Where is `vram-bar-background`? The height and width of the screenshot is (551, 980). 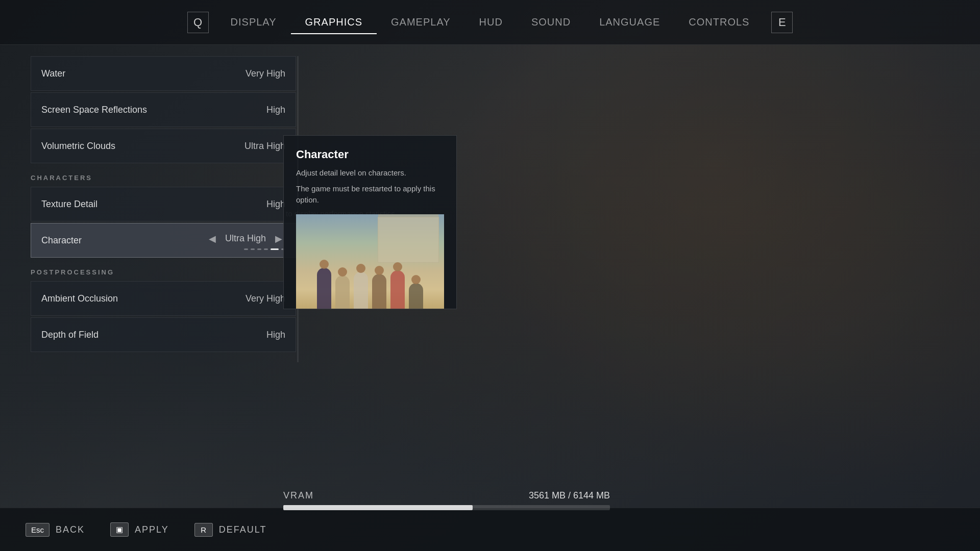
vram-bar-background is located at coordinates (447, 508).